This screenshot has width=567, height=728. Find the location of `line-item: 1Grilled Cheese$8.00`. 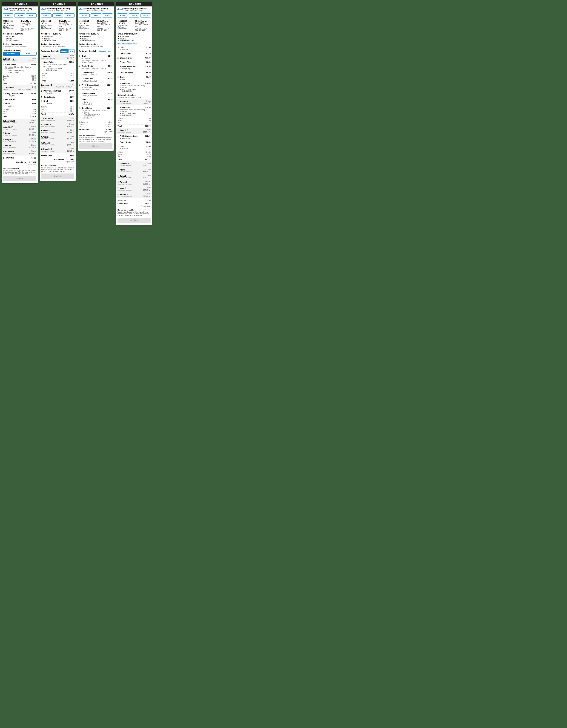

line-item: 1Grilled Cheese$8.00 is located at coordinates (134, 73).